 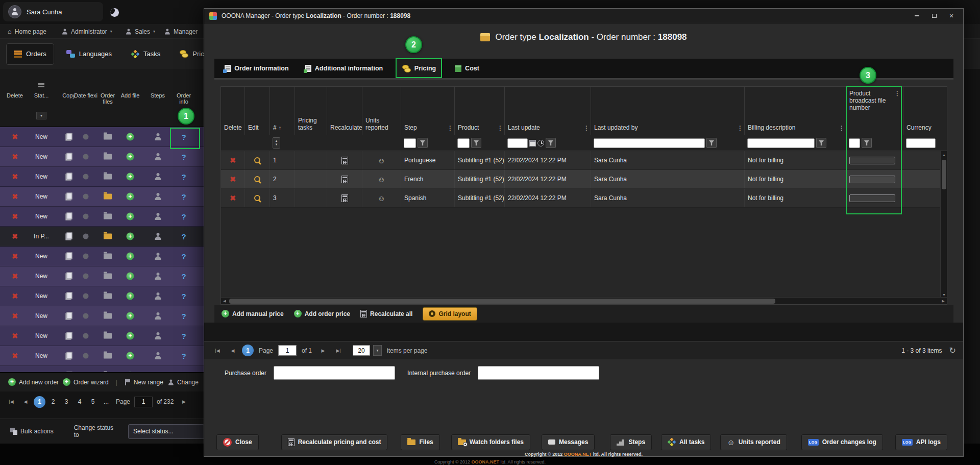 I want to click on order-changes-log-button: LOG Order changes log, so click(x=842, y=442).